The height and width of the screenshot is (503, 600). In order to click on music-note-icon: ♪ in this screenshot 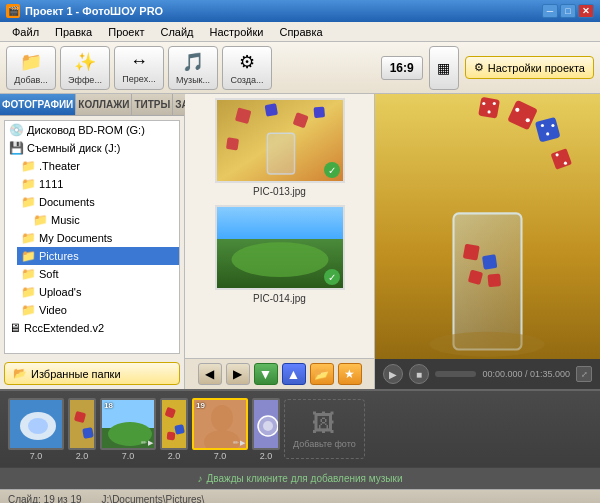, I will do `click(200, 478)`.